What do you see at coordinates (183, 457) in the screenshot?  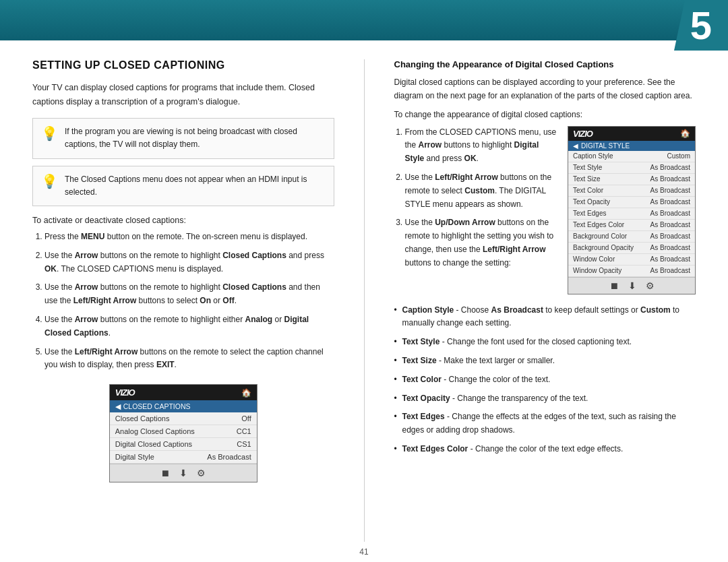 I see `left-menu-row-3: Digital Style As Broadcast` at bounding box center [183, 457].